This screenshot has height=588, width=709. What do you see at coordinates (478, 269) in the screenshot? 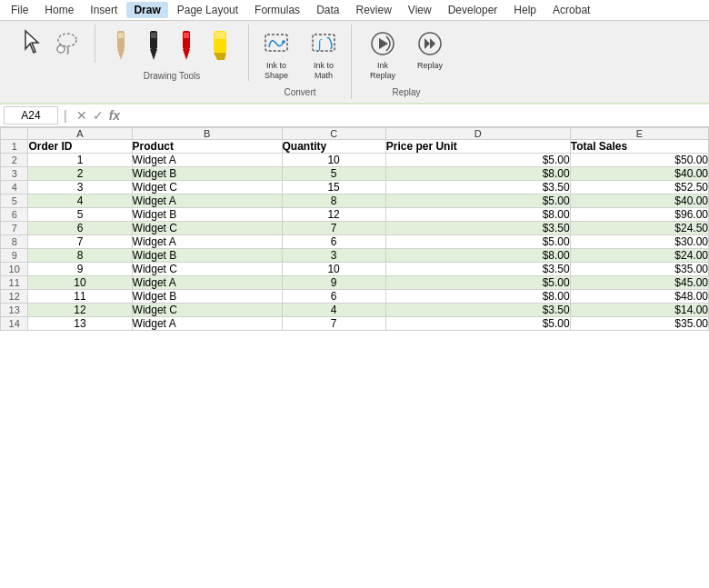
I see `cell-D10: $3.50` at bounding box center [478, 269].